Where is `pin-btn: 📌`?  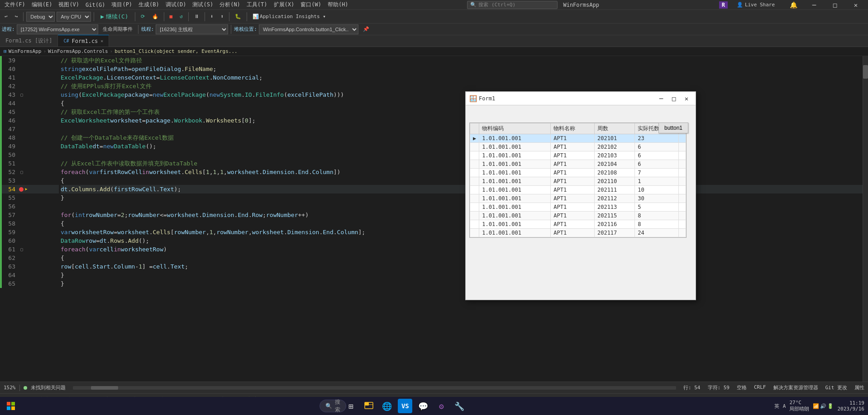
pin-btn: 📌 is located at coordinates (366, 29).